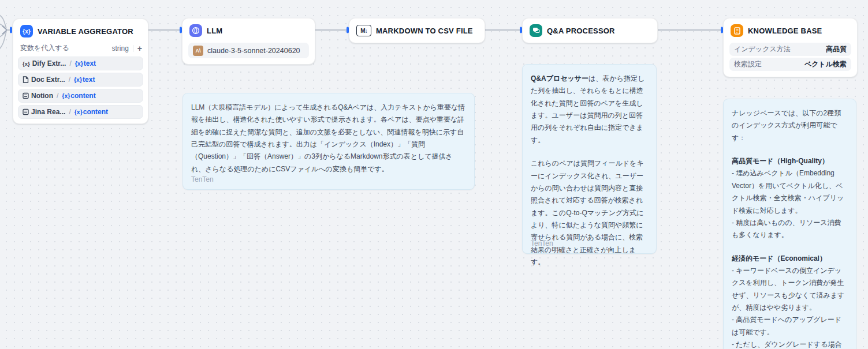  I want to click on source-node-name: Dify Extr..., so click(50, 63).